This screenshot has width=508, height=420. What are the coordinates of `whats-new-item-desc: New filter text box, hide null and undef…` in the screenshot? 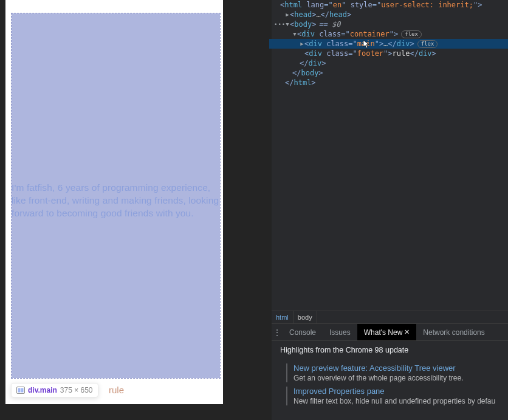 It's located at (397, 401).